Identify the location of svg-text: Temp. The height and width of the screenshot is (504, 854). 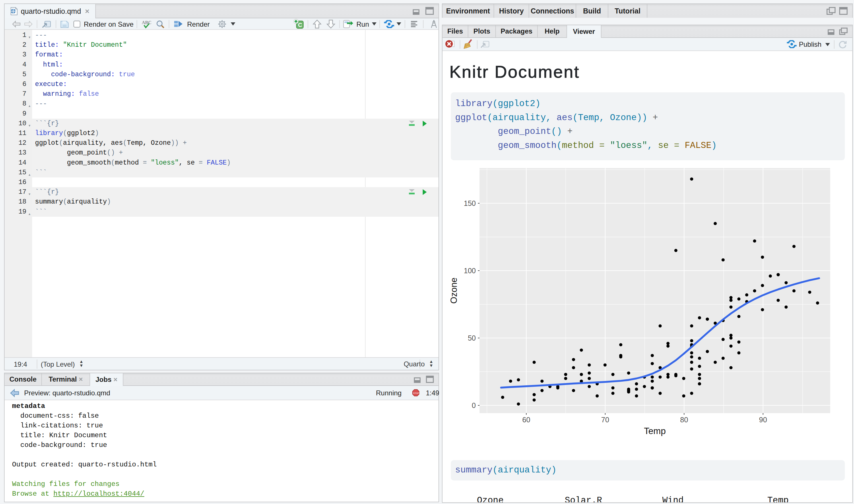
(655, 431).